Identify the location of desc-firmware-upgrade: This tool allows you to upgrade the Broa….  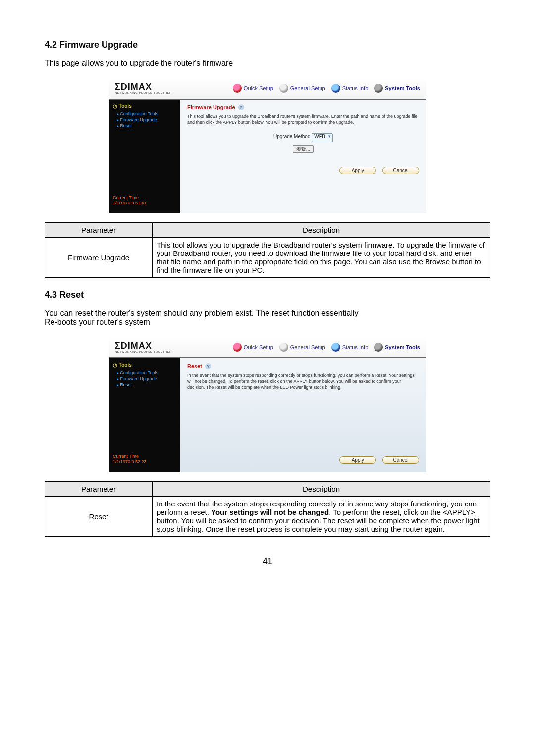
(321, 257).